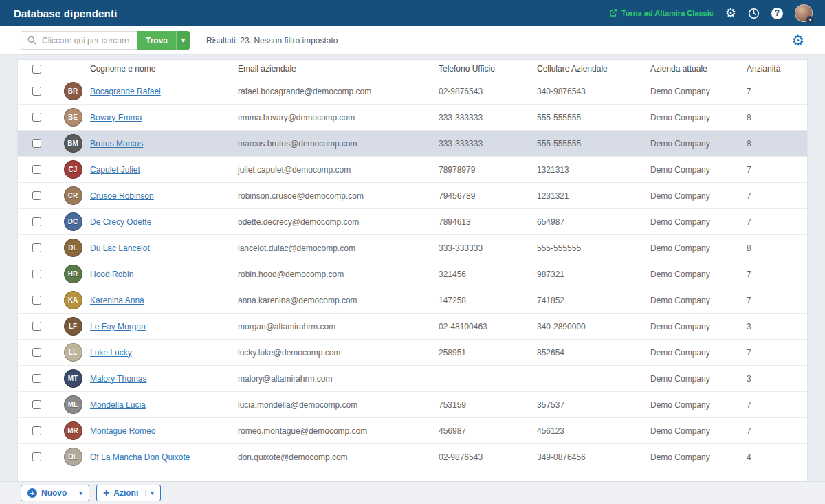 This screenshot has width=825, height=504. What do you see at coordinates (754, 14) in the screenshot?
I see `history-clock-icon` at bounding box center [754, 14].